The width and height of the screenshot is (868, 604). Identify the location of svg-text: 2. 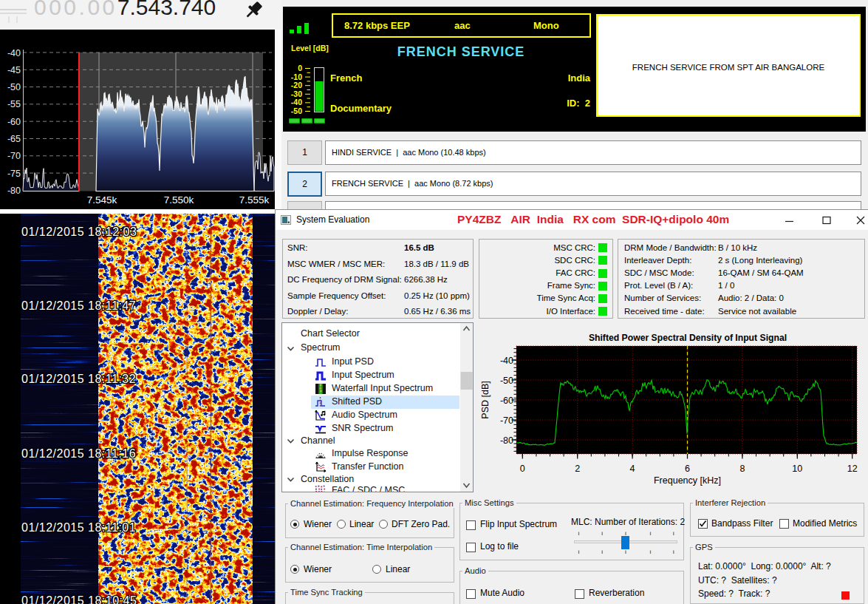
(578, 469).